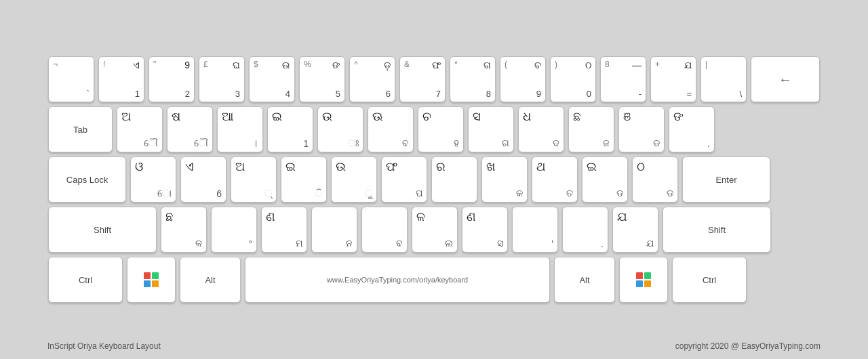  I want to click on key-win-right, so click(644, 280).